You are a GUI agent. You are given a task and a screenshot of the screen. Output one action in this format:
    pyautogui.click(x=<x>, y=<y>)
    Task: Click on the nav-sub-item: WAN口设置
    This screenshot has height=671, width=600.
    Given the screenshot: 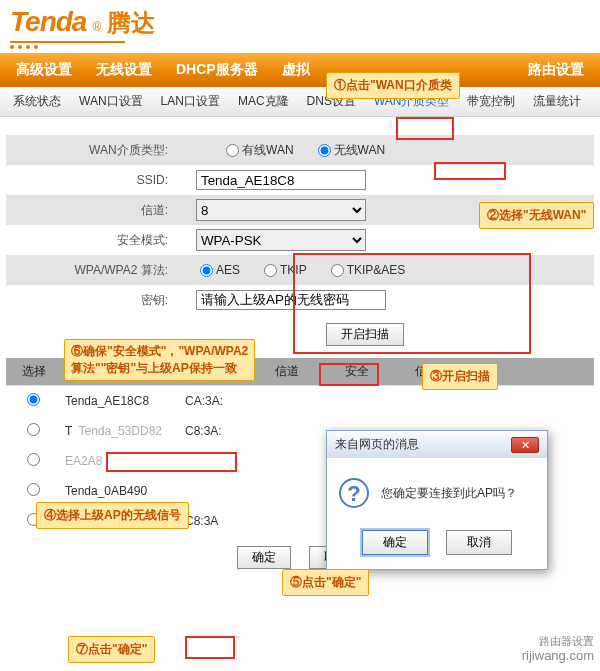 What is the action you would take?
    pyautogui.click(x=111, y=102)
    